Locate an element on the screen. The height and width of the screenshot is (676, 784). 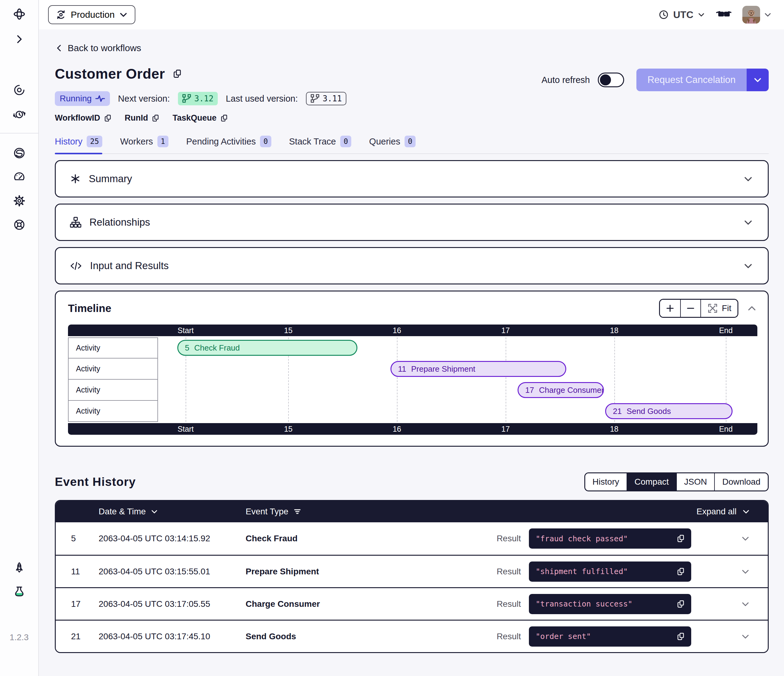
status-badge: Running is located at coordinates (82, 98).